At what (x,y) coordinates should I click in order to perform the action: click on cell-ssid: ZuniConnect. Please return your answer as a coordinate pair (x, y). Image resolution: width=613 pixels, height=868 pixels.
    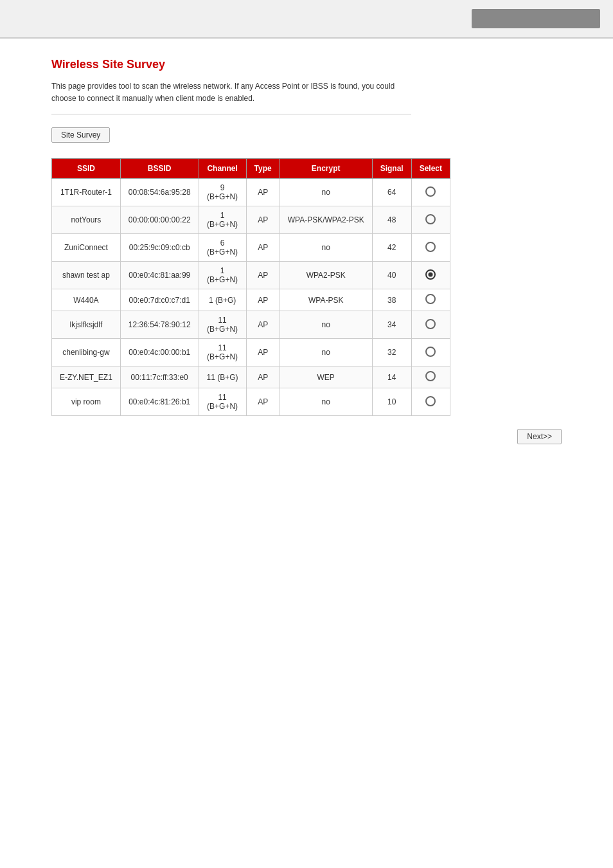
    Looking at the image, I should click on (86, 248).